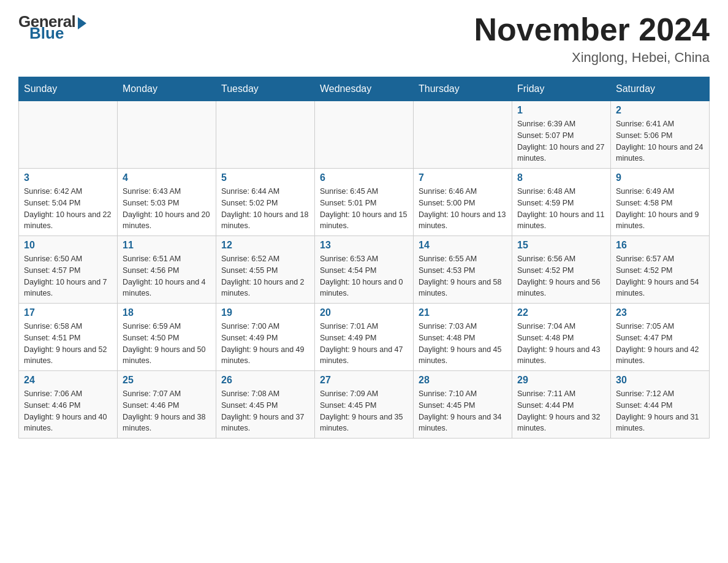 The image size is (728, 563). What do you see at coordinates (661, 90) in the screenshot?
I see `weekday-header-saturday: Saturday` at bounding box center [661, 90].